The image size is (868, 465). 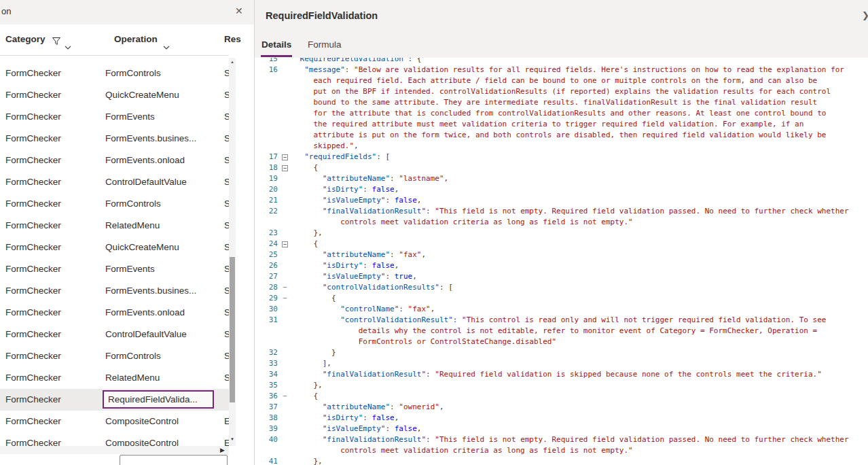 What do you see at coordinates (239, 11) in the screenshot?
I see `close-icon: ✕` at bounding box center [239, 11].